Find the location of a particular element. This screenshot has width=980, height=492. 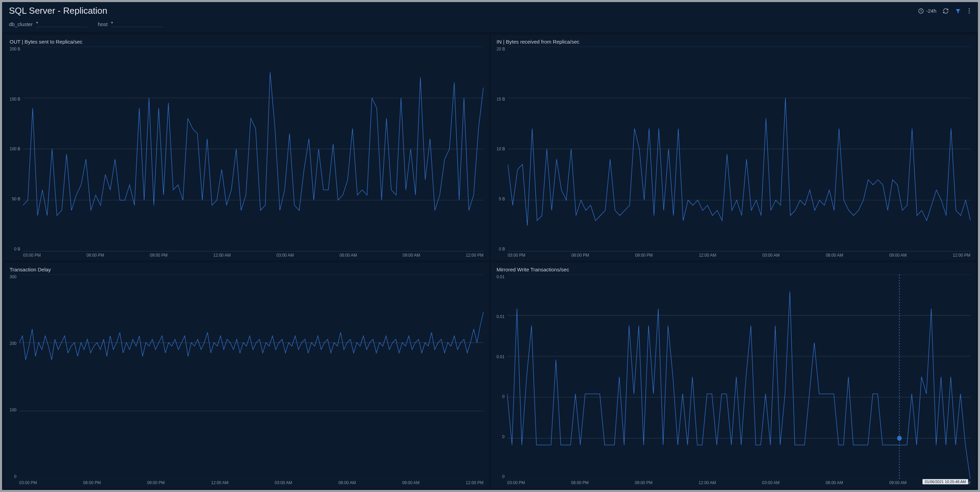

filter-value-host: * is located at coordinates (137, 24).